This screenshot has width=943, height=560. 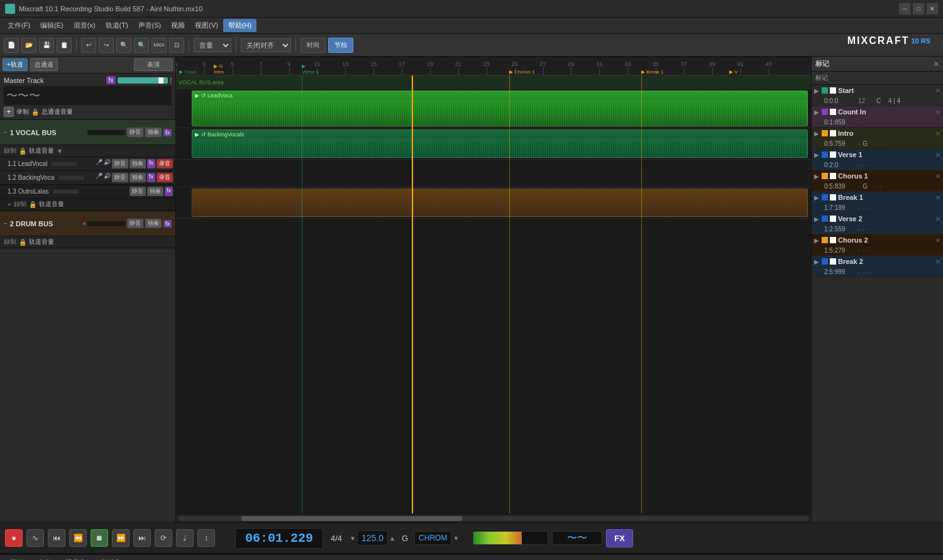 I want to click on tab-library: 素材库, so click(x=111, y=558).